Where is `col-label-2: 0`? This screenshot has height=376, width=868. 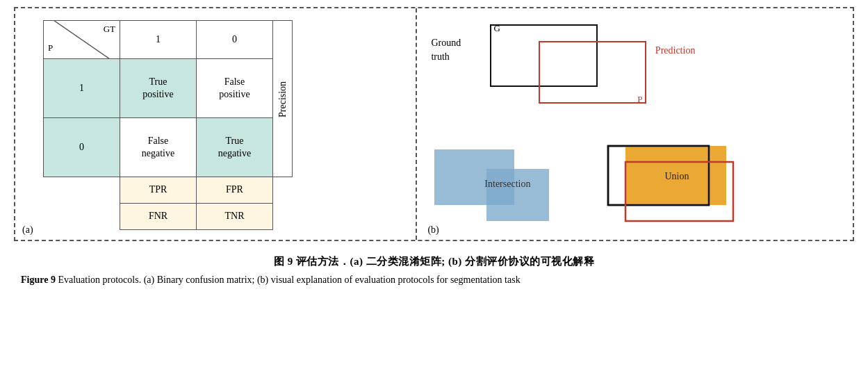 col-label-2: 0 is located at coordinates (235, 40).